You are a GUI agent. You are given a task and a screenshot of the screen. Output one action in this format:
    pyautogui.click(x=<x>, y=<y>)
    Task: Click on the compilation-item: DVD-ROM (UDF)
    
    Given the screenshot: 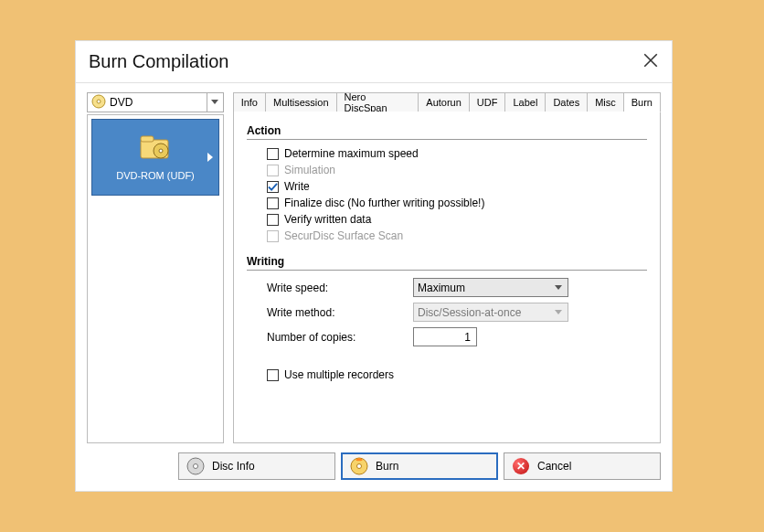 What is the action you would take?
    pyautogui.click(x=155, y=157)
    